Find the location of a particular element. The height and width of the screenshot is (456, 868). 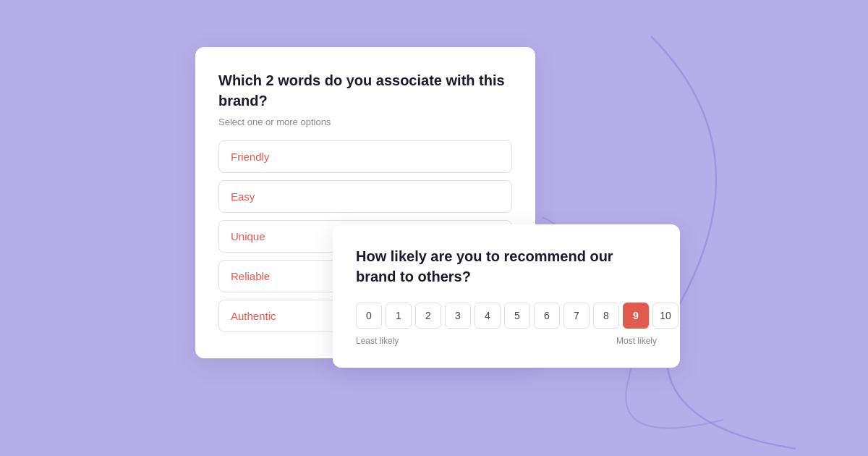

nps-1: 1 is located at coordinates (399, 316).